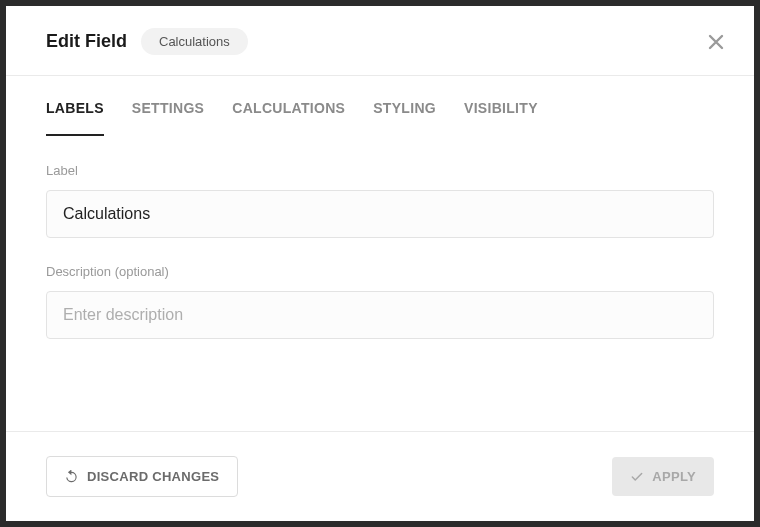 The height and width of the screenshot is (527, 760). What do you see at coordinates (86, 42) in the screenshot?
I see `modal-title: Edit Field` at bounding box center [86, 42].